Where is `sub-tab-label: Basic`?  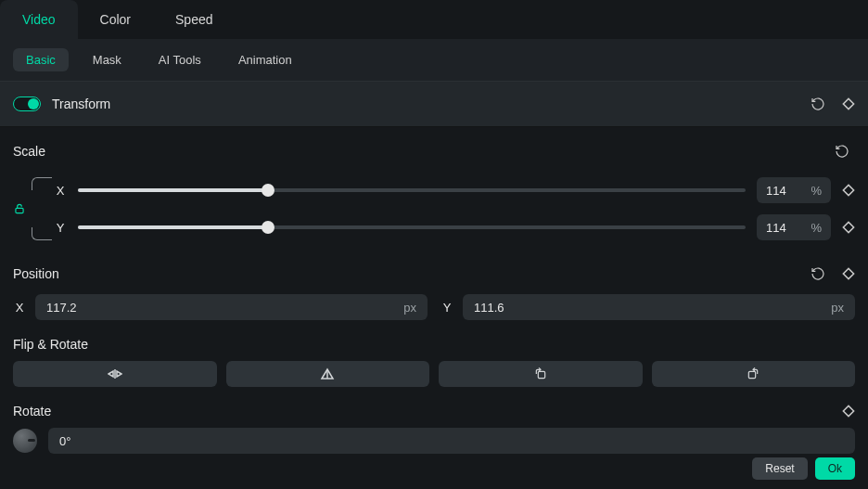 sub-tab-label: Basic is located at coordinates (41, 59).